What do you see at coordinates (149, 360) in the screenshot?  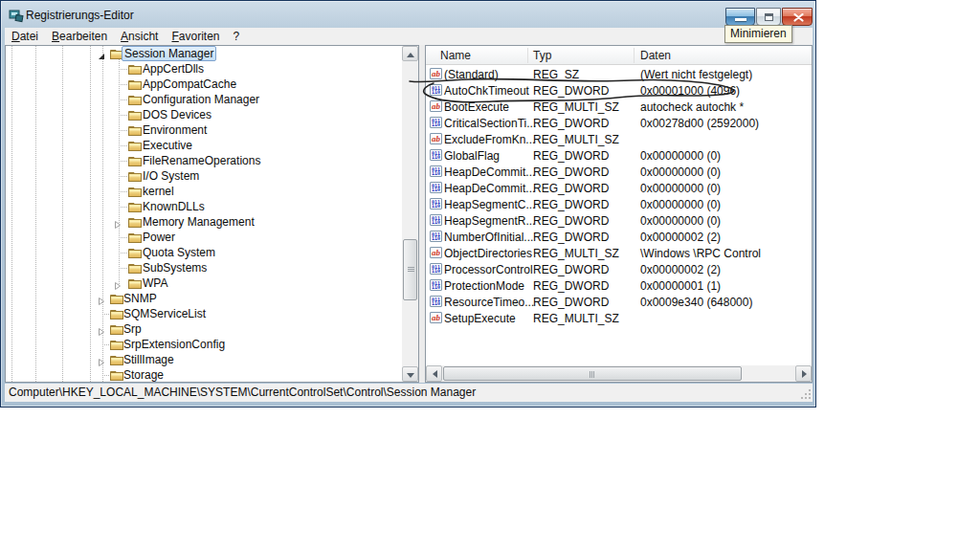 I see `tree-item-label: StillImage` at bounding box center [149, 360].